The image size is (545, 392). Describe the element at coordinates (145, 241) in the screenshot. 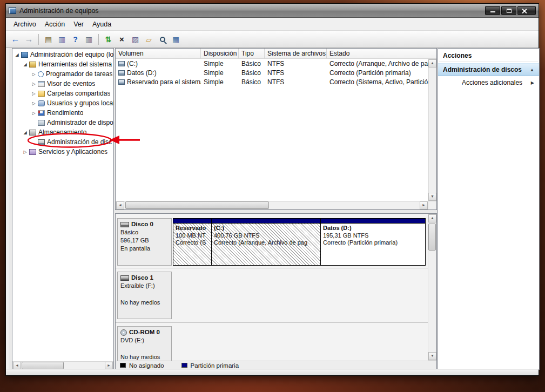

I see `disk0-size: 596,17 GB` at that location.